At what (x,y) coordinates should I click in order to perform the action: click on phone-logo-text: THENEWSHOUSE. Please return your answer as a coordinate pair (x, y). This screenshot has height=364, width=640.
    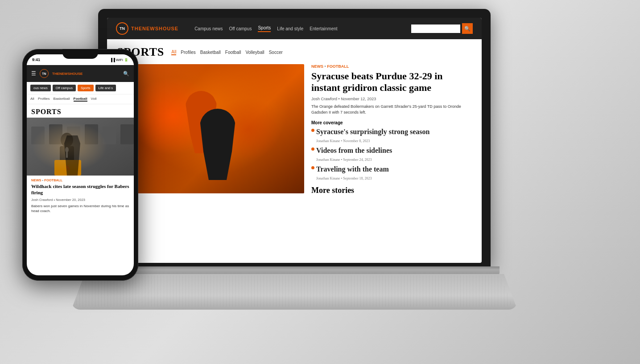
    Looking at the image, I should click on (86, 74).